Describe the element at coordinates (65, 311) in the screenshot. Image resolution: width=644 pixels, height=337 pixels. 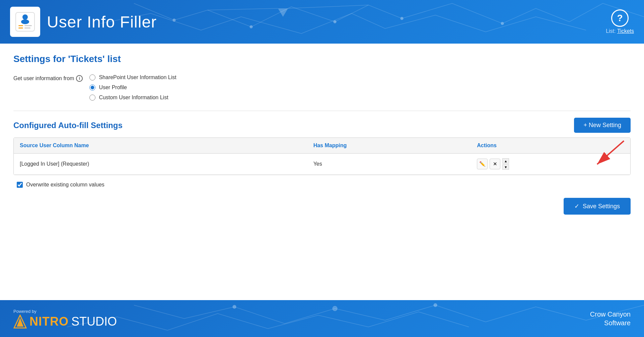
I see `powered-by-label: Powered by` at that location.